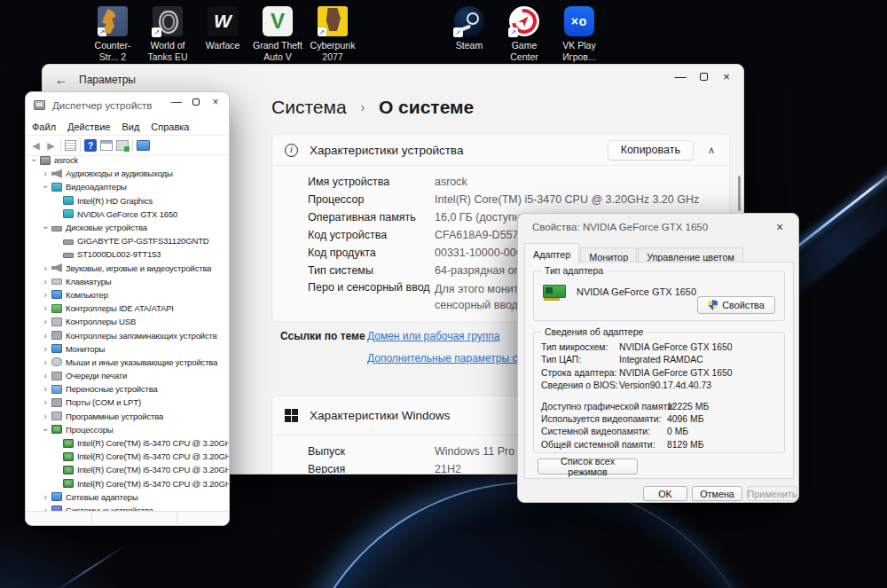 The height and width of the screenshot is (588, 887). Describe the element at coordinates (128, 417) in the screenshot. I see `tree-item: ›Программные устройства` at that location.